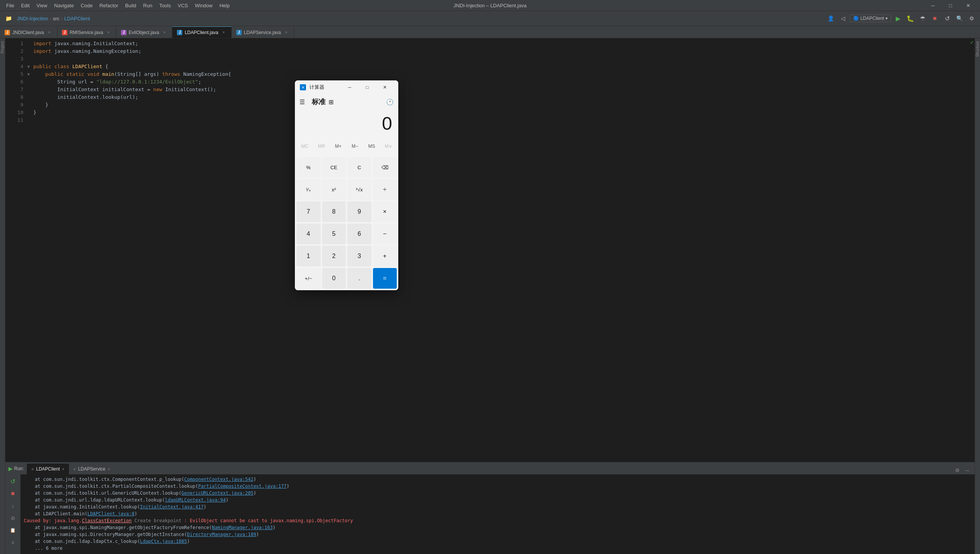 The image size is (980, 554). Describe the element at coordinates (923, 18) in the screenshot. I see `coverage-button: ☂` at that location.